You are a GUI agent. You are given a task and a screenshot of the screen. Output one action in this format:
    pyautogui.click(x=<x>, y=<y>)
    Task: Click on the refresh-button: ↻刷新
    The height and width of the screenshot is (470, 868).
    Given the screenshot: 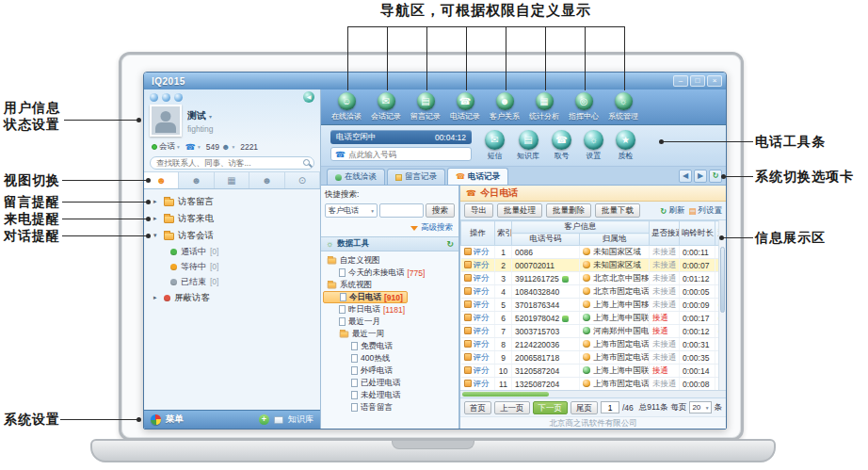 What is the action you would take?
    pyautogui.click(x=672, y=211)
    